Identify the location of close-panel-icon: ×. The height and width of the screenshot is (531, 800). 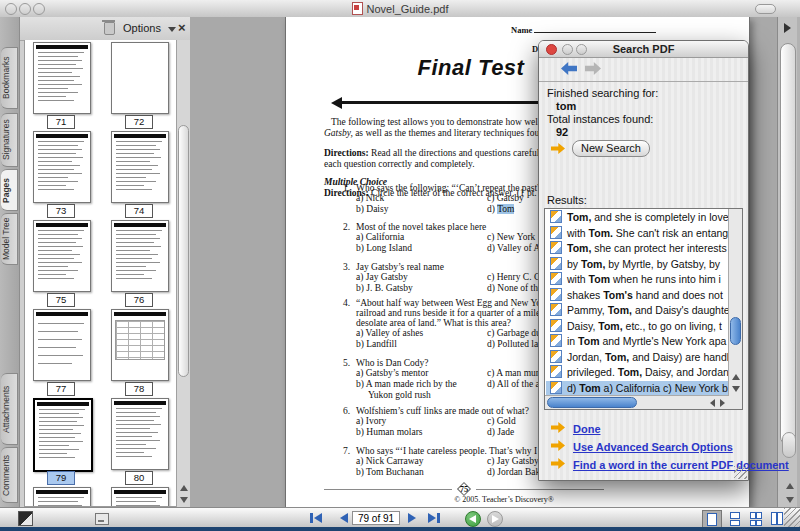
(182, 28).